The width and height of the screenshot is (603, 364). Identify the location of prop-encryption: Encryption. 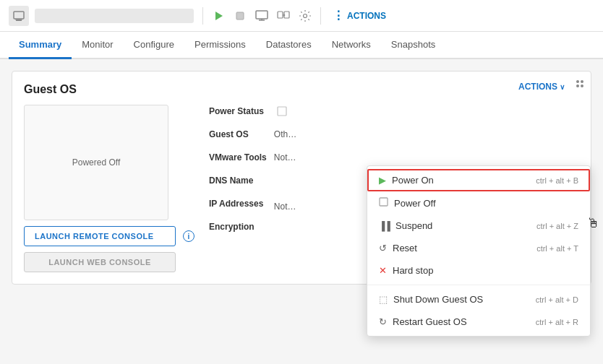
(238, 227).